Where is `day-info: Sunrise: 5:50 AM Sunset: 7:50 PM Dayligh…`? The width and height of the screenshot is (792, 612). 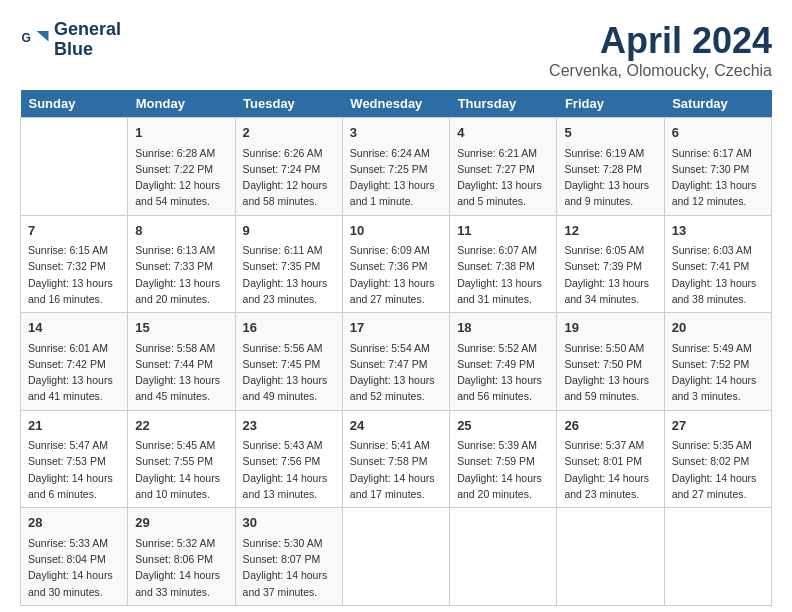
day-info: Sunrise: 5:50 AM Sunset: 7:50 PM Dayligh… is located at coordinates (610, 372).